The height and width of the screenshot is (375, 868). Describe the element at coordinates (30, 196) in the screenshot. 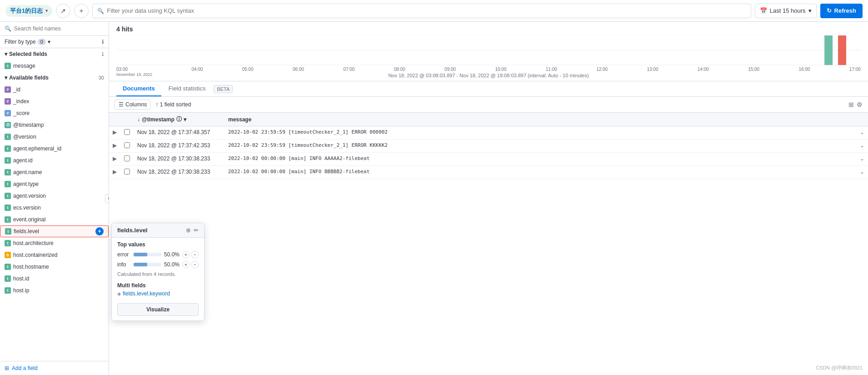

I see `field-name: agent.version` at that location.